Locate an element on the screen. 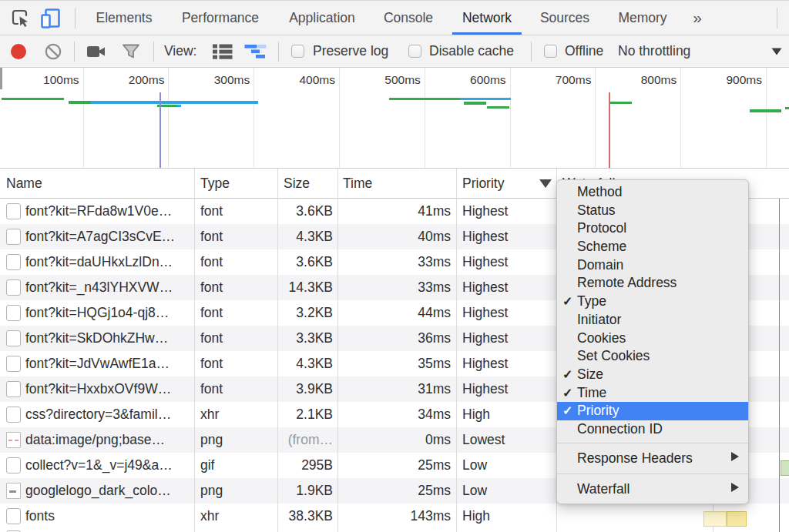 This screenshot has height=532, width=789. column-header-type: Type is located at coordinates (215, 183).